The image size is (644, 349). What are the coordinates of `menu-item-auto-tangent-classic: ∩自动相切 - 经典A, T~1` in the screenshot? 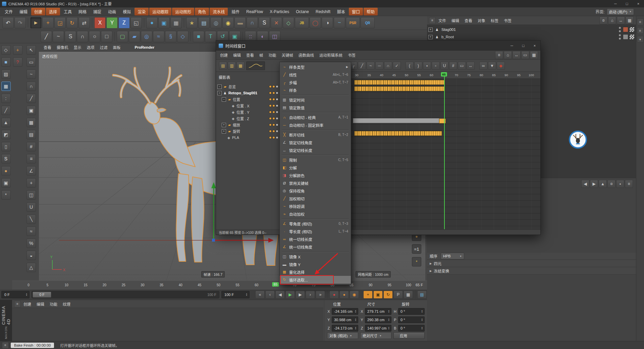 It's located at (315, 117).